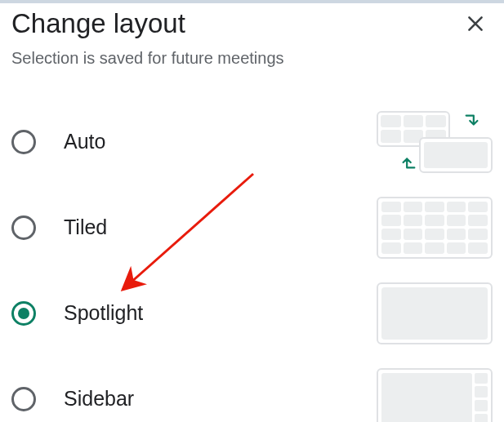 This screenshot has height=422, width=504. I want to click on option-label-spotlight: Spotlight, so click(221, 313).